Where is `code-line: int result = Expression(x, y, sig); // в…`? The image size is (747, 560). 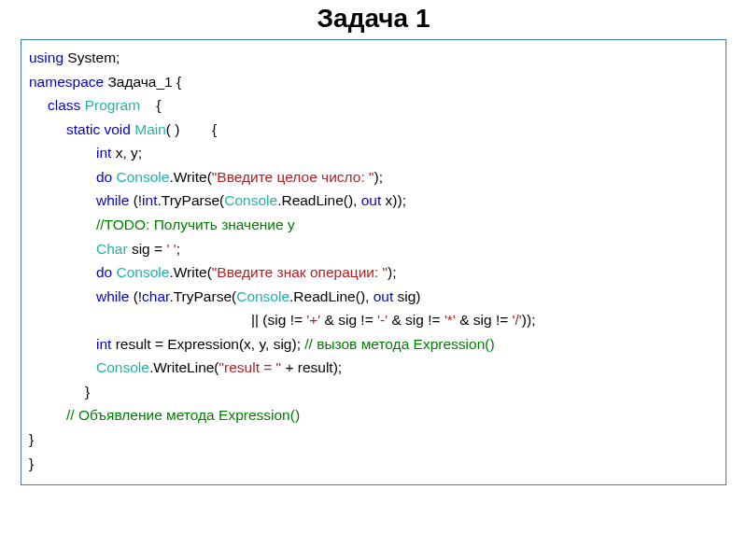
code-line: int result = Expression(x, y, sig); // в… is located at coordinates (373, 344).